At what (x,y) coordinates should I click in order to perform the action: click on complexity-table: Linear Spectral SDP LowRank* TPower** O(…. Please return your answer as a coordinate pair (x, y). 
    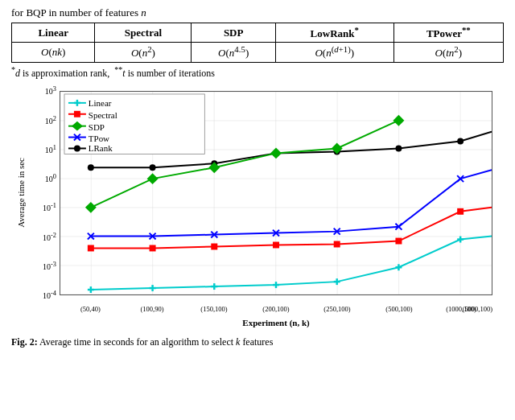
    Looking at the image, I should click on (258, 43).